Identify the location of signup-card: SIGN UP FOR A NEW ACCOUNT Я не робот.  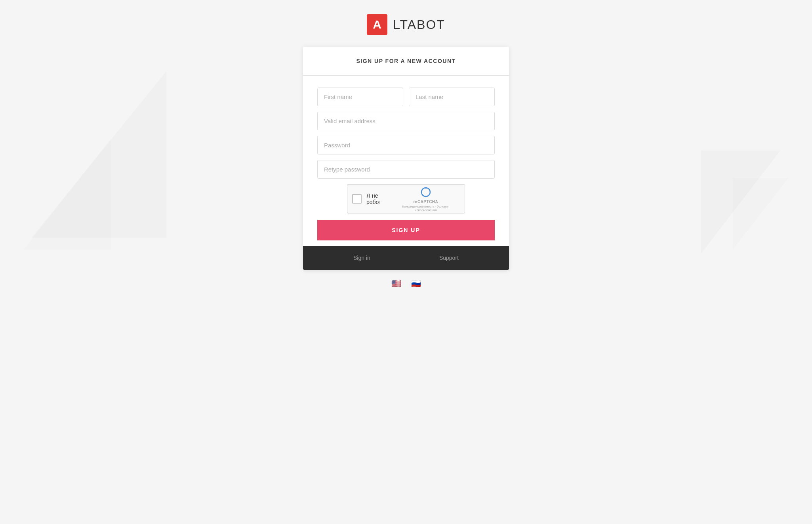
(406, 158).